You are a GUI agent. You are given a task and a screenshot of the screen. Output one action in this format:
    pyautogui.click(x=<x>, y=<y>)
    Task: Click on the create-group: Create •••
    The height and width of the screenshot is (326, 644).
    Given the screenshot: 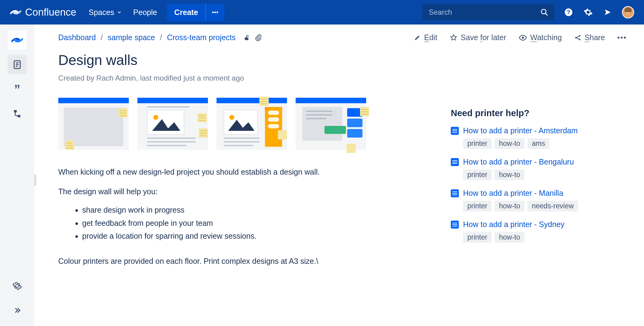 What is the action you would take?
    pyautogui.click(x=196, y=12)
    